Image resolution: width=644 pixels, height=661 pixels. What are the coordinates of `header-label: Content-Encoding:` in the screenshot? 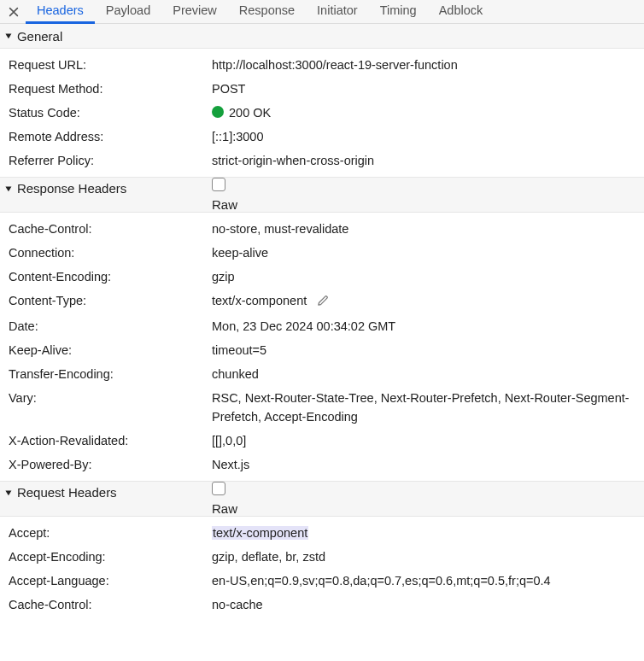 It's located at (110, 277).